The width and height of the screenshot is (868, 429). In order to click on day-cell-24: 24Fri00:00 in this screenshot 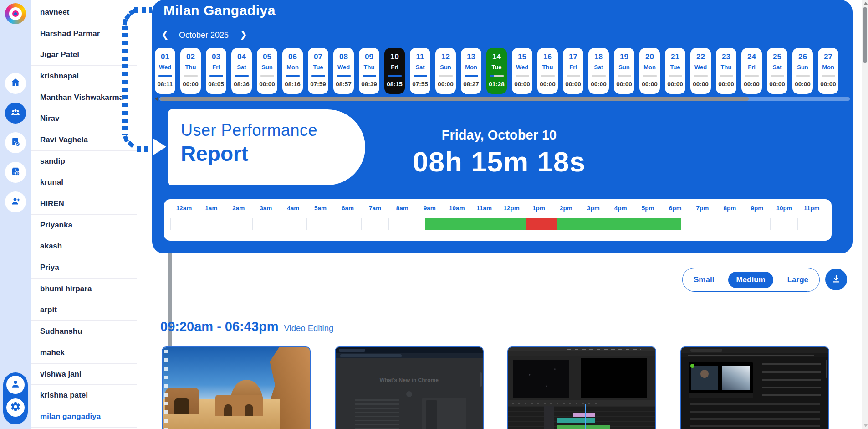, I will do `click(751, 71)`.